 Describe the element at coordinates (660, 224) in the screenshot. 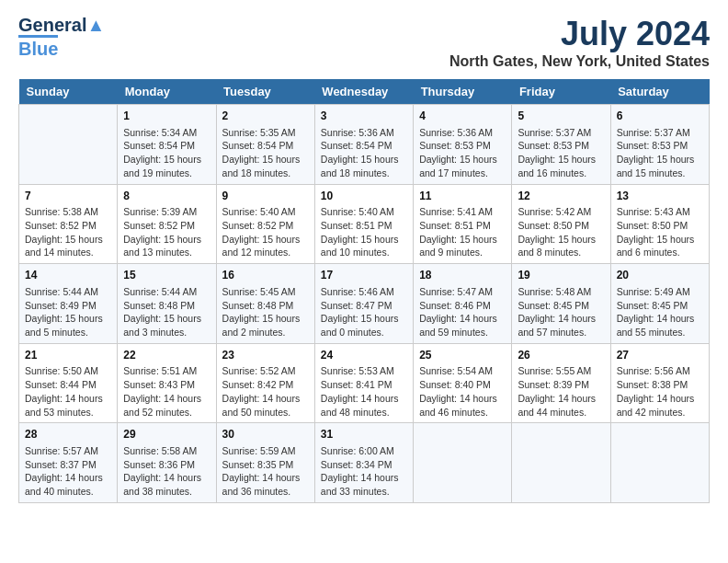

I see `day-cell: 13Sunrise: 5:43 AM Sunset: 8:50 PM Dayli…` at that location.